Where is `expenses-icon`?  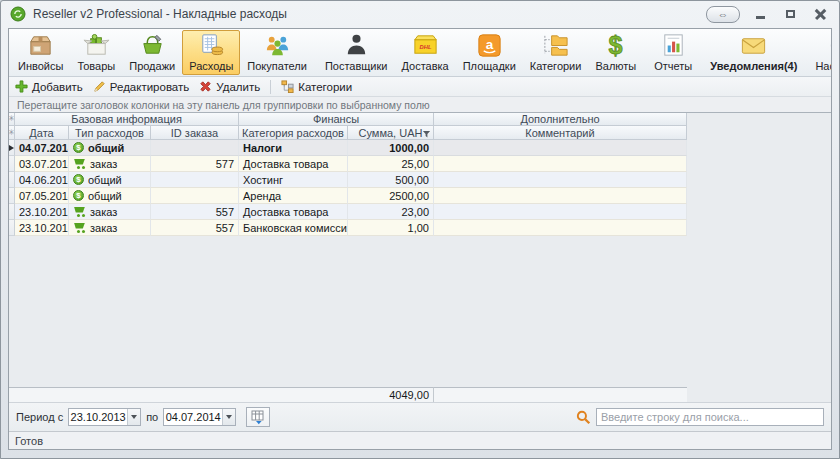
expenses-icon is located at coordinates (212, 46).